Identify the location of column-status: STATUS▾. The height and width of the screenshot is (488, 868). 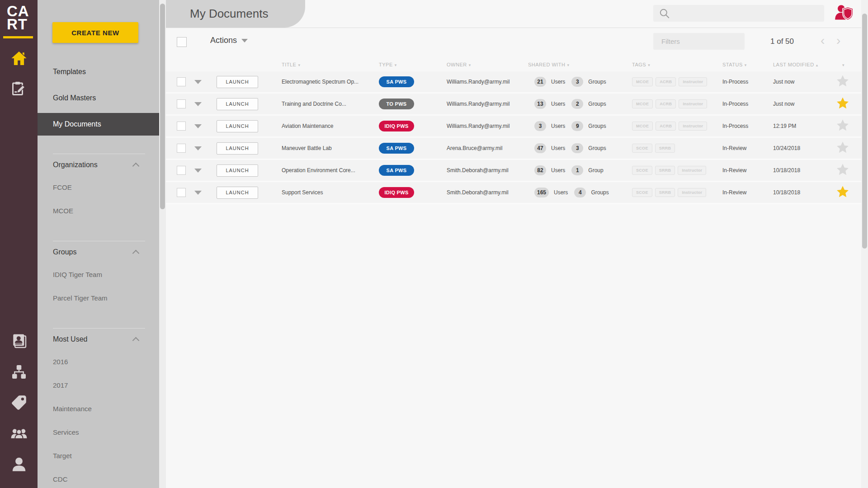
(748, 65).